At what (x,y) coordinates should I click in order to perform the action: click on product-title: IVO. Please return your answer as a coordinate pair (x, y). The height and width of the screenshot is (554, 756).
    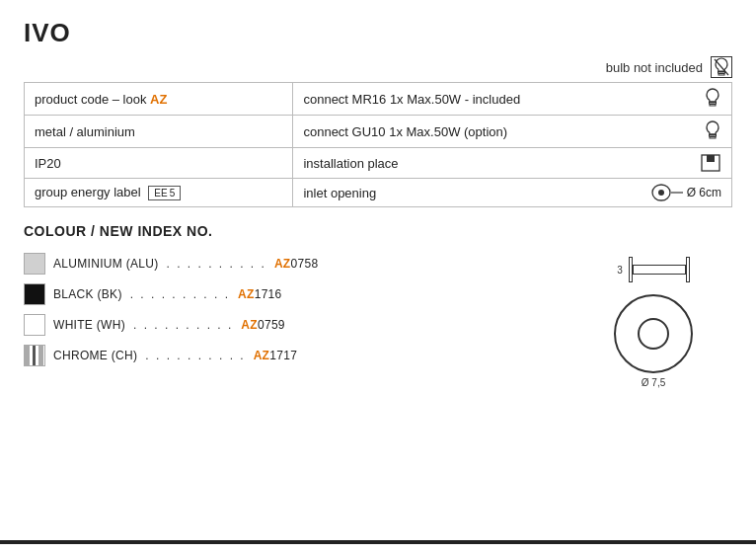
    Looking at the image, I should click on (378, 34).